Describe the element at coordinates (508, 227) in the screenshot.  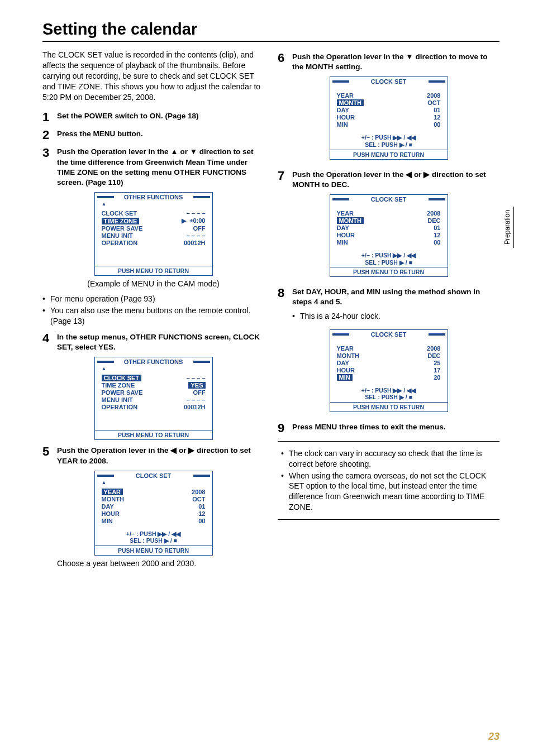
I see `section-tab: Preparation` at that location.